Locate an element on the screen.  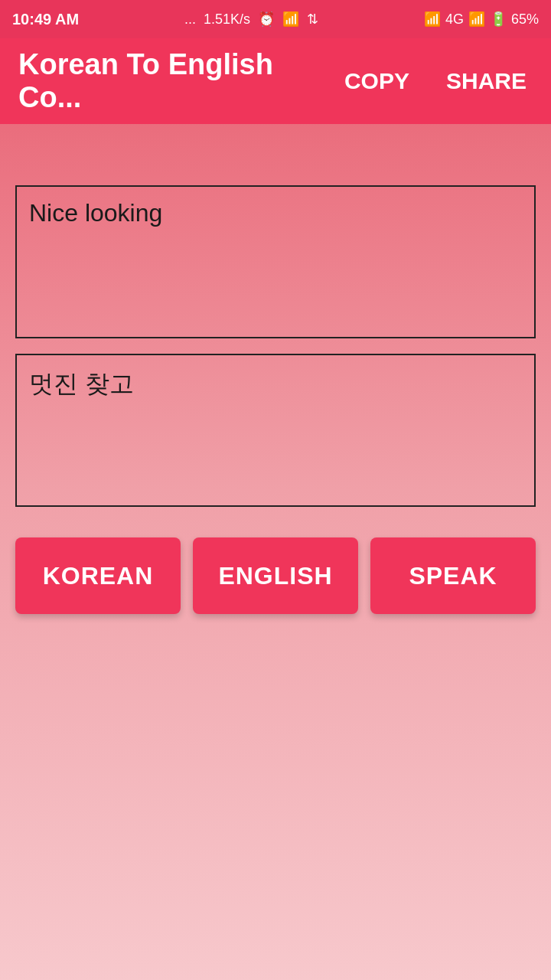
korean-button: KOREAN is located at coordinates (98, 576).